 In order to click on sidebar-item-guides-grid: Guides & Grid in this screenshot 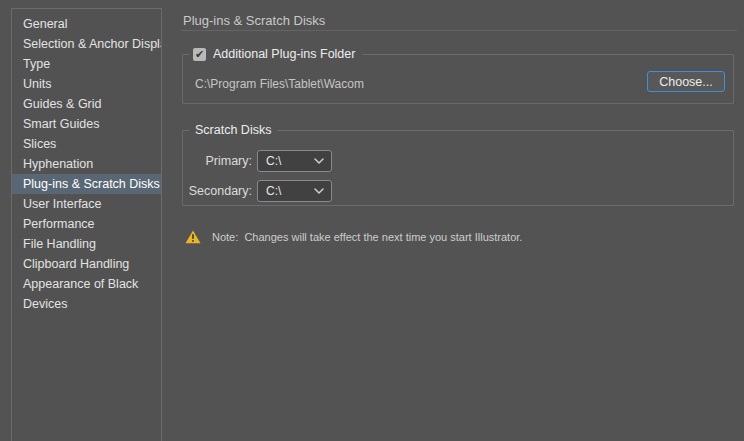, I will do `click(86, 104)`.